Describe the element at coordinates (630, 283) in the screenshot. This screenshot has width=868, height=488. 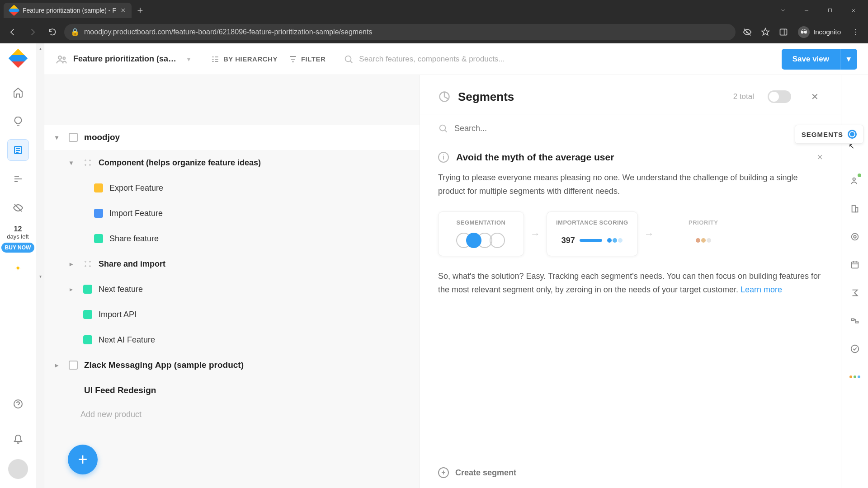
I see `tip-paragraph-2: So, what's the solution? Easy. Tracking …` at that location.